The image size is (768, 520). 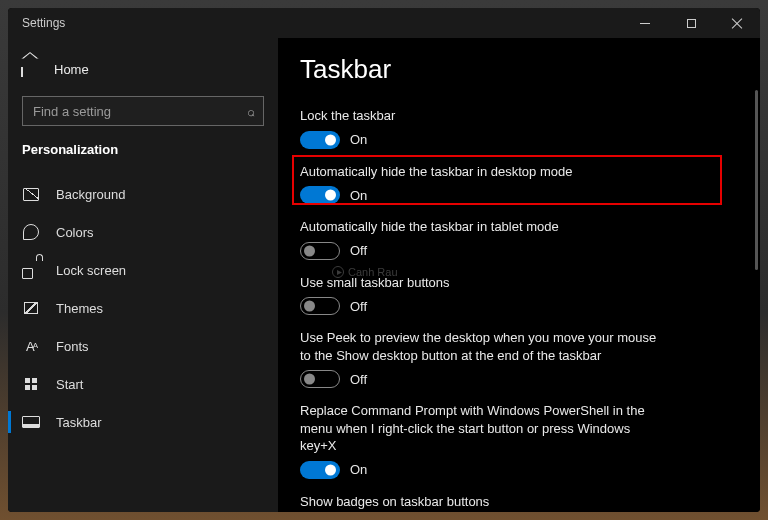 What do you see at coordinates (320, 140) in the screenshot?
I see `toggle-lock-taskbar` at bounding box center [320, 140].